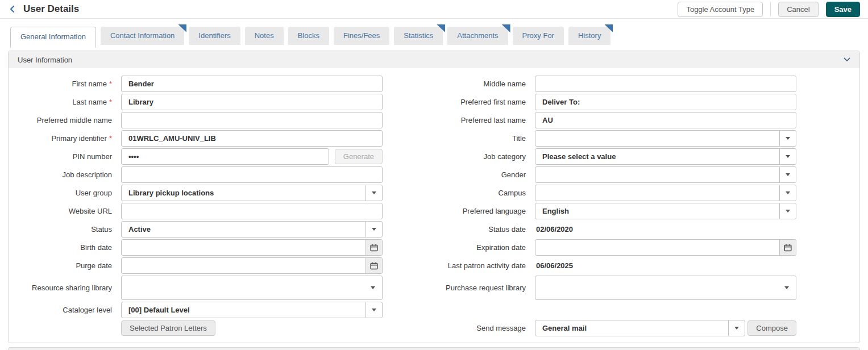 The image size is (868, 350). Describe the element at coordinates (94, 266) in the screenshot. I see `field-label: Purge date` at that location.